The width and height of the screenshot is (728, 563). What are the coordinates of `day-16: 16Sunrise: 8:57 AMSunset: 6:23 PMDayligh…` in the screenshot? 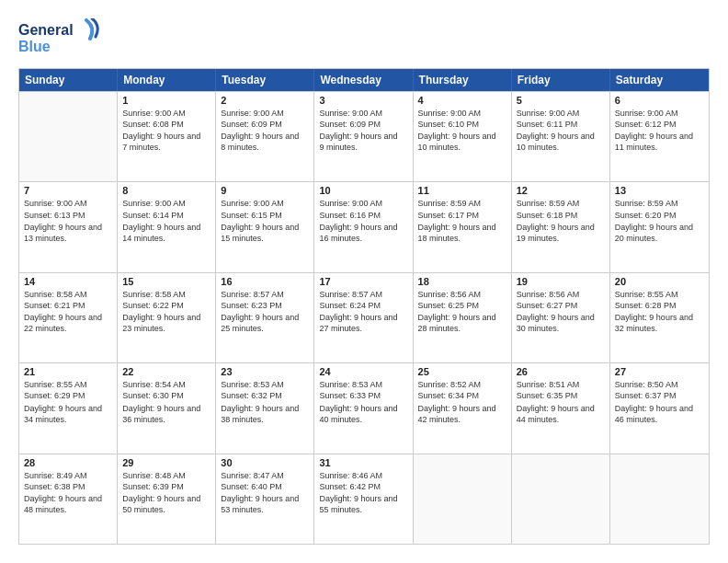 It's located at (265, 318).